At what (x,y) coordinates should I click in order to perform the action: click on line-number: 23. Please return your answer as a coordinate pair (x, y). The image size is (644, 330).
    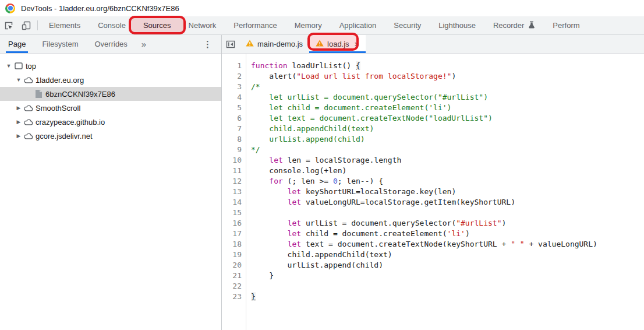
    Looking at the image, I should click on (234, 297).